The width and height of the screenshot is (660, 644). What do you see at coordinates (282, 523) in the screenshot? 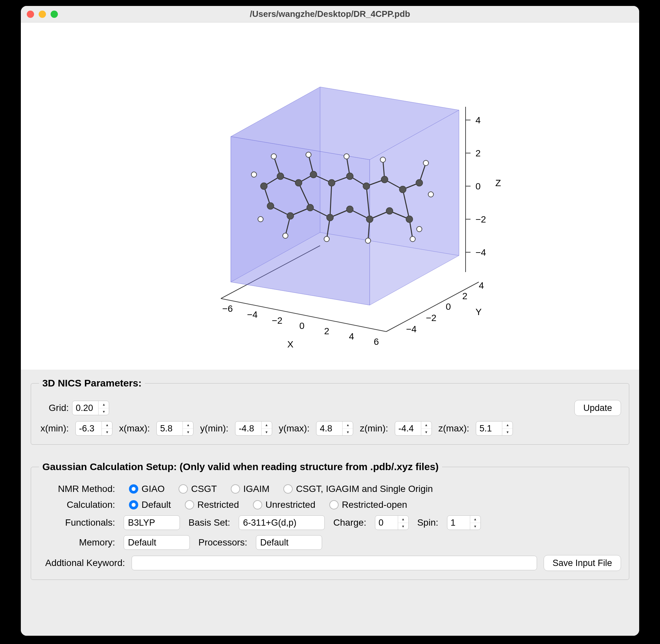
I see `basis-set-input` at bounding box center [282, 523].